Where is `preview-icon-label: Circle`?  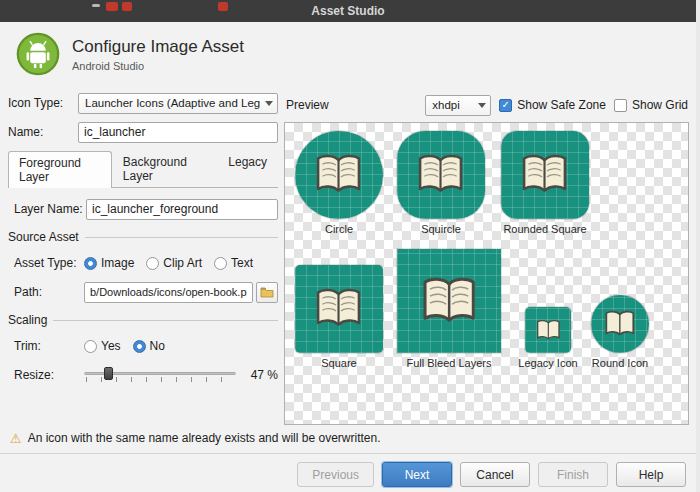
preview-icon-label: Circle is located at coordinates (339, 229).